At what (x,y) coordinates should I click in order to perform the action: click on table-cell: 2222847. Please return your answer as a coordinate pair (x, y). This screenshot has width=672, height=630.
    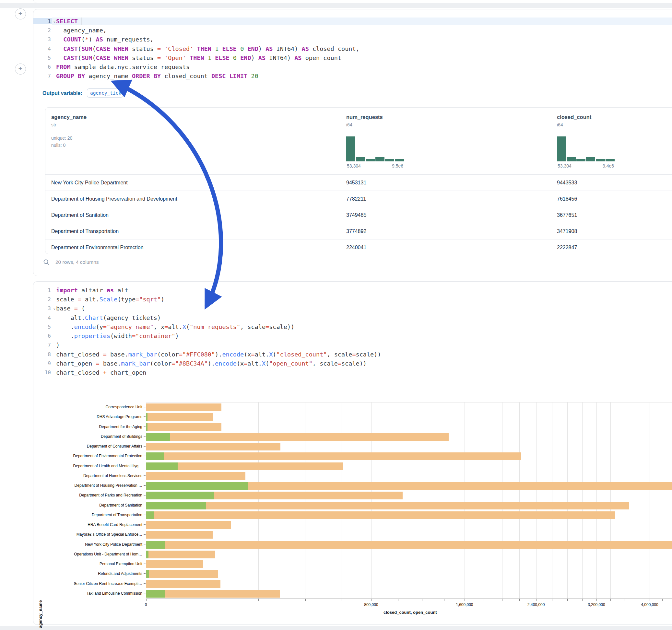
    Looking at the image, I should click on (611, 247).